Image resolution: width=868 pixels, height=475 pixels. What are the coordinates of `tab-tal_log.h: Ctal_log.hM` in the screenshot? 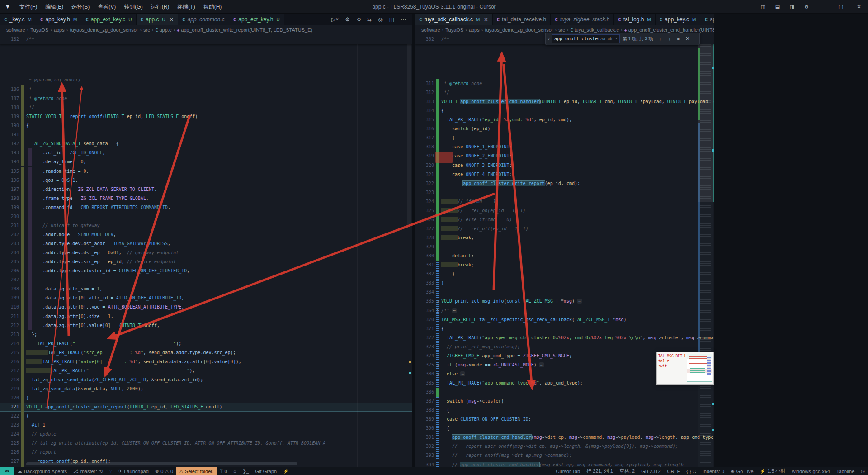 It's located at (635, 19).